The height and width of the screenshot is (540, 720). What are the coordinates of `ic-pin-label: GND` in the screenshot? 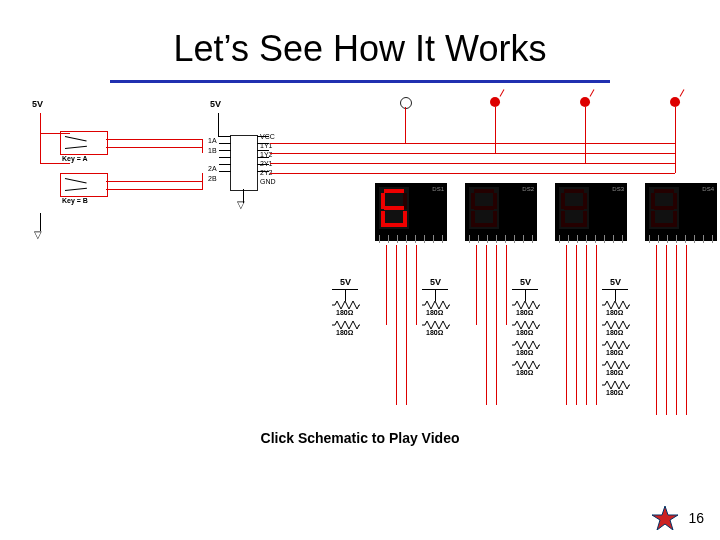 It's located at (268, 182).